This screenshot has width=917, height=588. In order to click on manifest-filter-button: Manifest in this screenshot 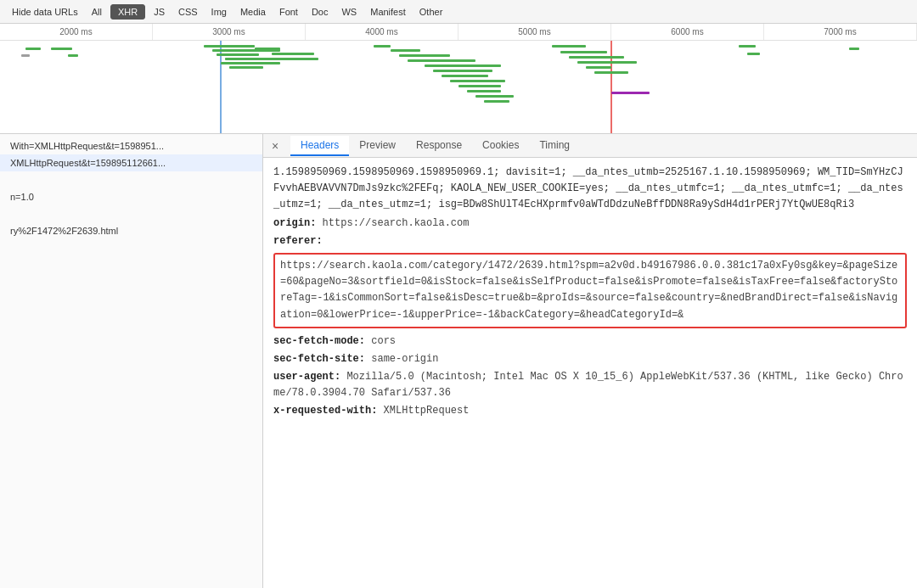, I will do `click(388, 12)`.